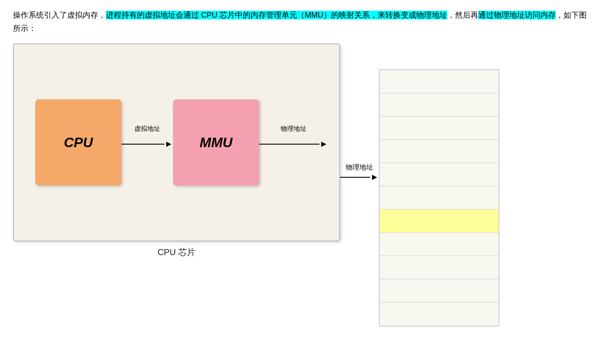 The width and height of the screenshot is (607, 364). What do you see at coordinates (304, 22) in the screenshot?
I see `intro-paragraph: 操作系统引入了虚拟内存，进程持有的虚拟地址会通过 CPU 芯片中的内存管理单元（…` at bounding box center [304, 22].